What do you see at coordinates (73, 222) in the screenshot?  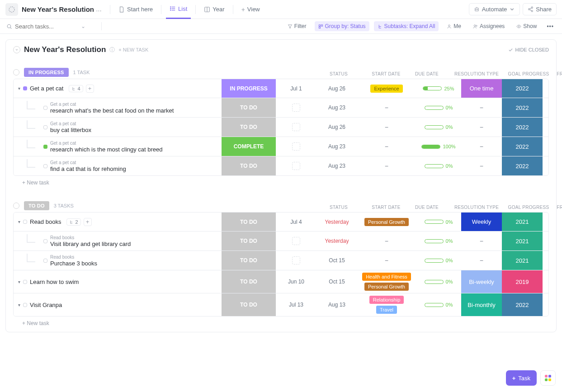 I see `subtask-count-chip: 2` at bounding box center [73, 222].